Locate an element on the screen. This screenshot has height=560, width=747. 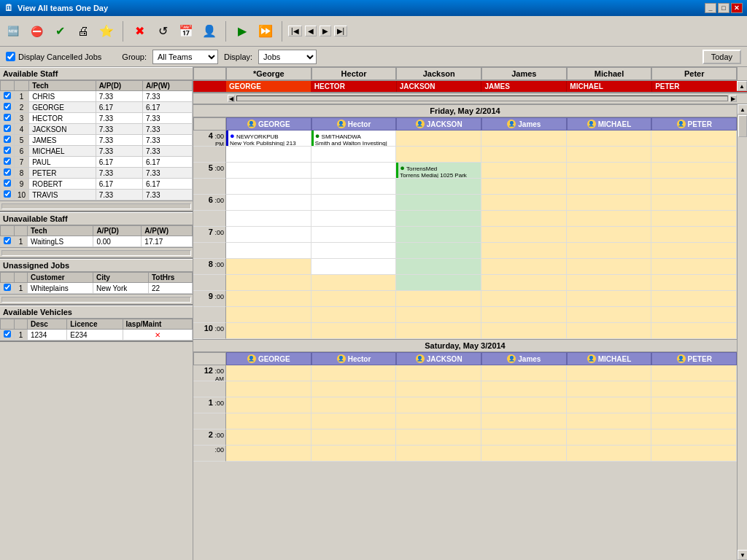
available-staff-row: 10 TRAVIS 7.33 7.33 is located at coordinates (96, 195).